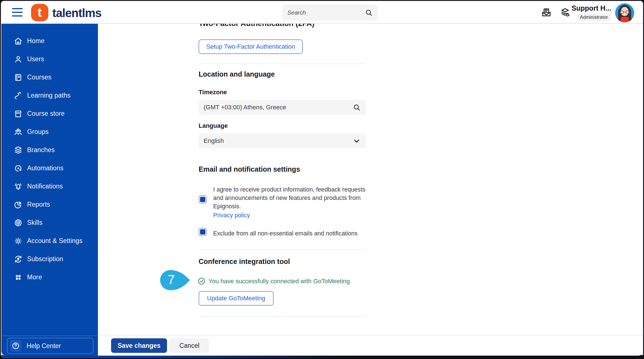  What do you see at coordinates (201, 281) in the screenshot?
I see `check-circle-icon` at bounding box center [201, 281].